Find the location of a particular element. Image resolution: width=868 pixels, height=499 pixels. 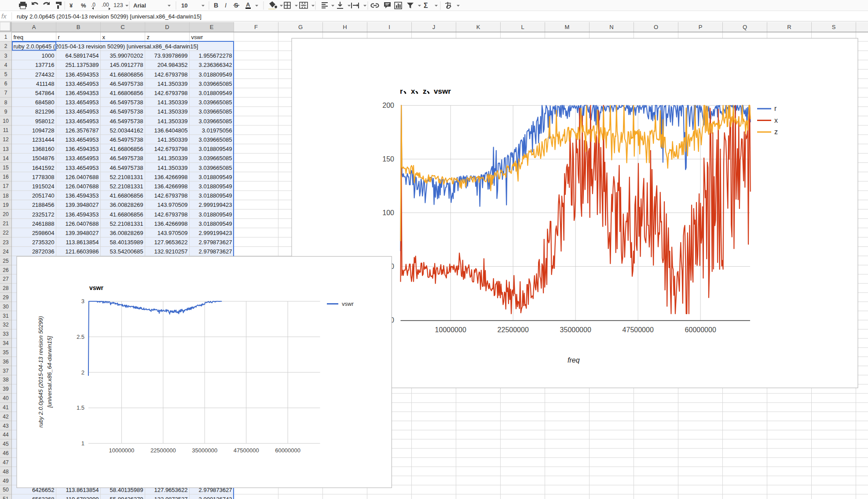

svg-text: 51 is located at coordinates (6, 497).